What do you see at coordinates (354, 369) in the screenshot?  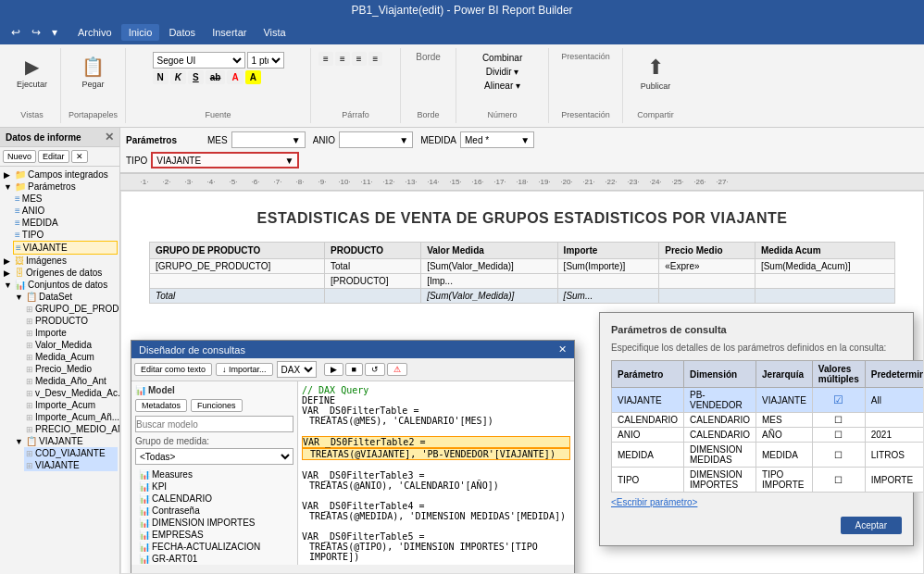 I see `cancel-query-btn: ■` at bounding box center [354, 369].